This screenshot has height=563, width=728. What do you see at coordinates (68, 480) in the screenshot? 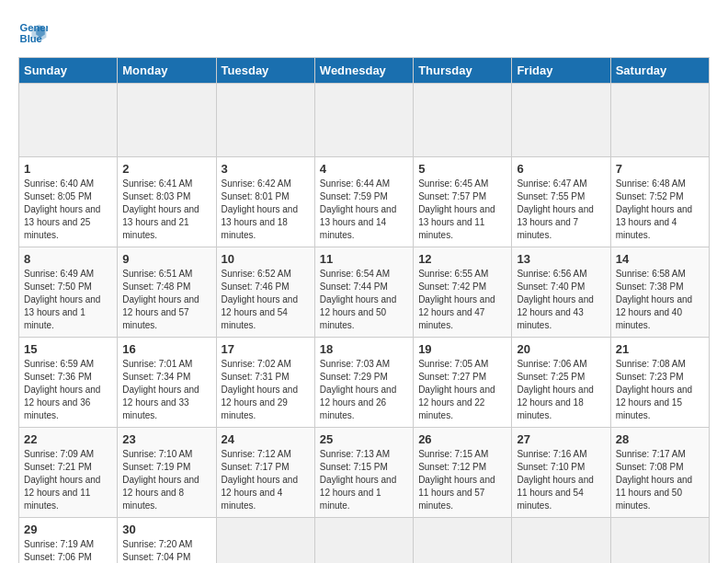
I see `day-detail: Sunrise: 7:09 AM Sunset: 7:21 PM Dayligh…` at bounding box center [68, 480].